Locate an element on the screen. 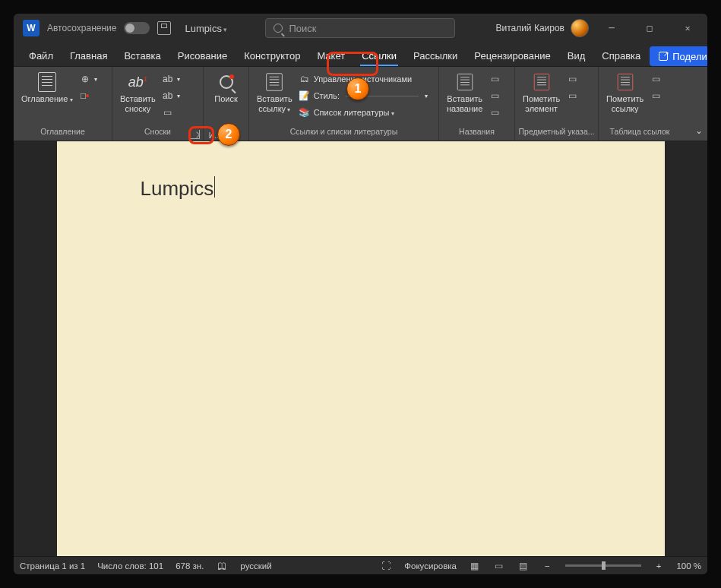 This screenshot has height=588, width=721. minimize-button: ─ is located at coordinates (612, 28).